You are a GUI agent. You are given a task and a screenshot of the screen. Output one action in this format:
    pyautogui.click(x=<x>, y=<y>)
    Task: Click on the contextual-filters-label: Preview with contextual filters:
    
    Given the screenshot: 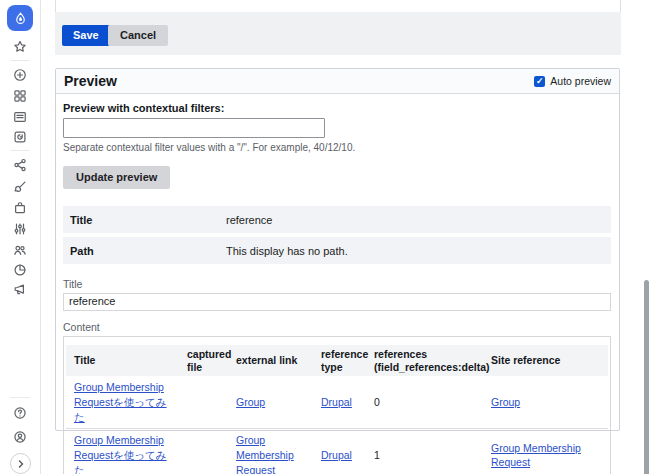 What is the action you would take?
    pyautogui.click(x=337, y=108)
    